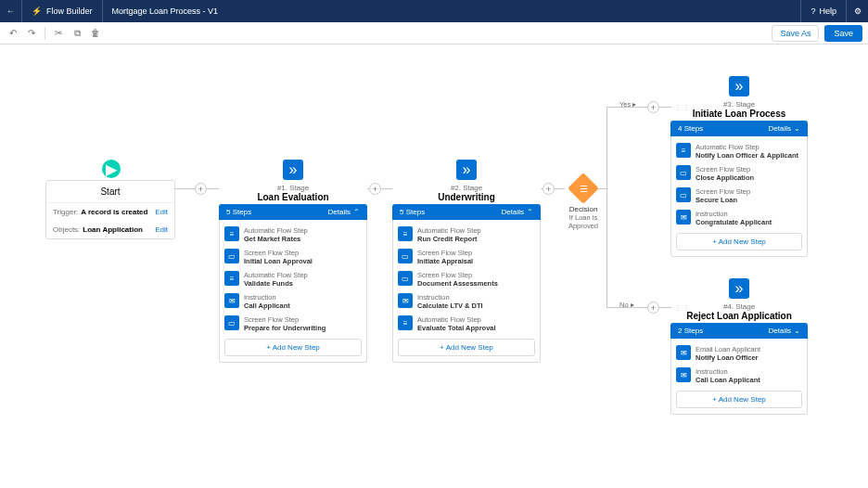 This screenshot has height=488, width=868. I want to click on stage-body: ≡Automatic Flow StepGet Market Rates ▭Sc…, so click(293, 291).